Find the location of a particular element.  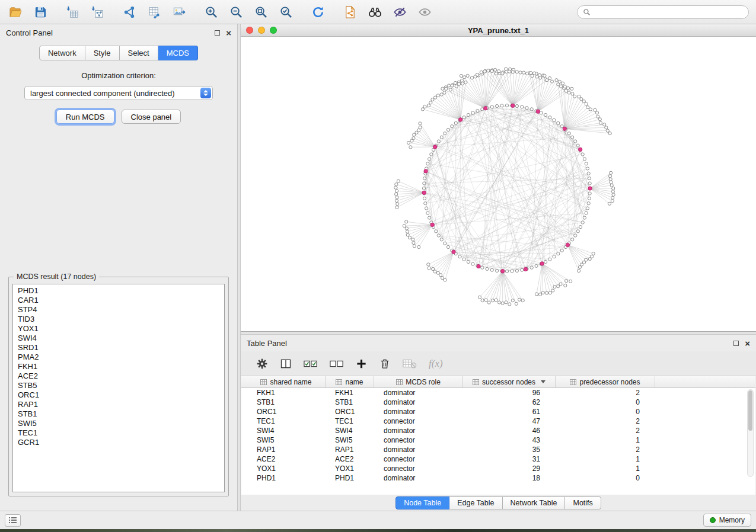

network-view-titlebar: YPA_prune.txt_1 is located at coordinates (498, 31).